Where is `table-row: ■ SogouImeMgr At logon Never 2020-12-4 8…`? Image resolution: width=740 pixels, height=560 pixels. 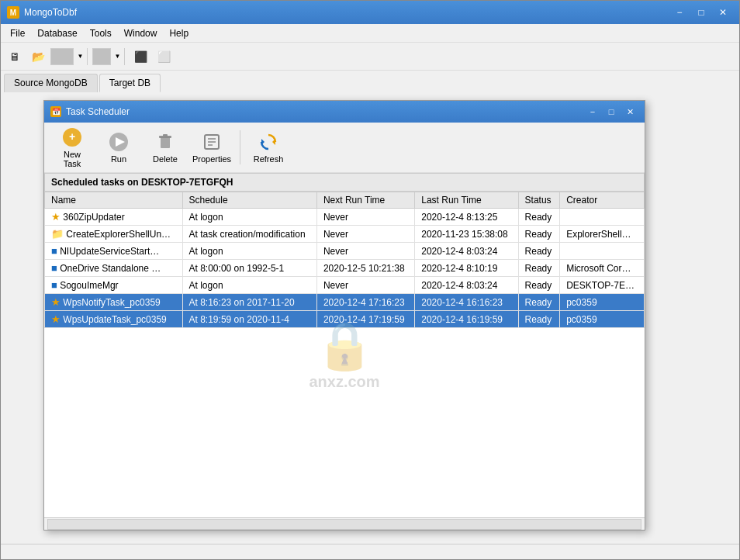
table-row: ■ SogouImeMgr At logon Never 2020-12-4 8… is located at coordinates (344, 285).